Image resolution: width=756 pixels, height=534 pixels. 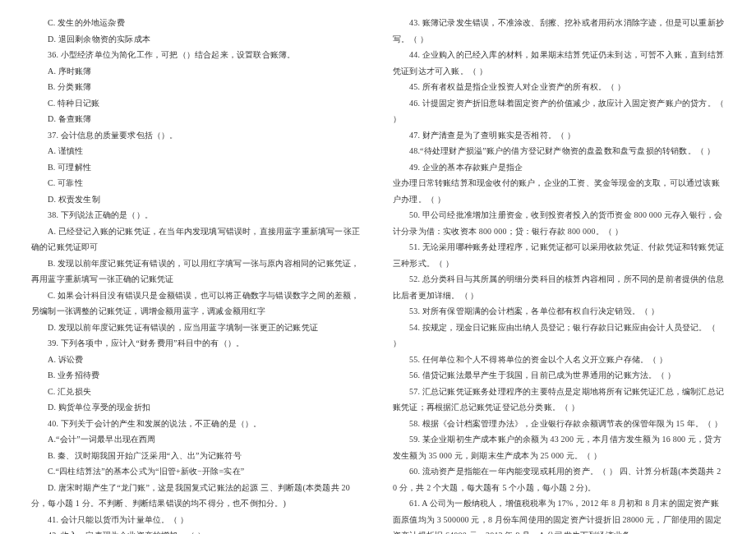 What do you see at coordinates (197, 151) in the screenshot?
I see `text-line: A. 谨慎性` at bounding box center [197, 151].